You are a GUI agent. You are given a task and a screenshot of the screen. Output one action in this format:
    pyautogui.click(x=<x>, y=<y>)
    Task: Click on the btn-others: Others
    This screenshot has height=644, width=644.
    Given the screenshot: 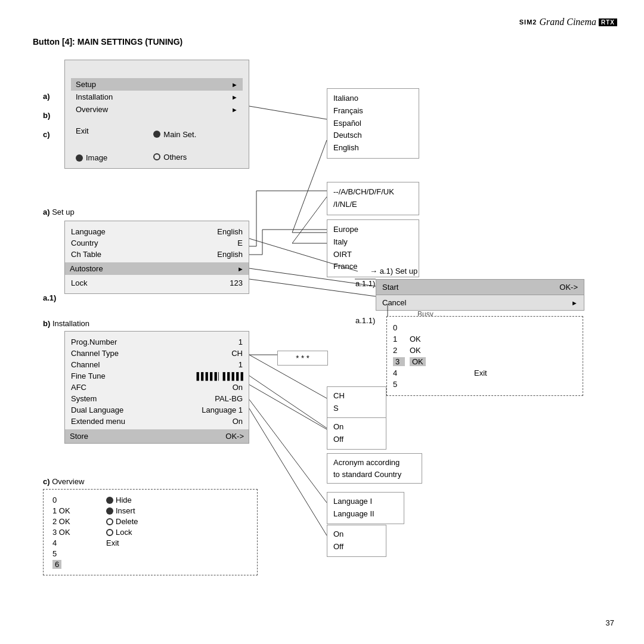 What is the action you would take?
    pyautogui.click(x=170, y=157)
    